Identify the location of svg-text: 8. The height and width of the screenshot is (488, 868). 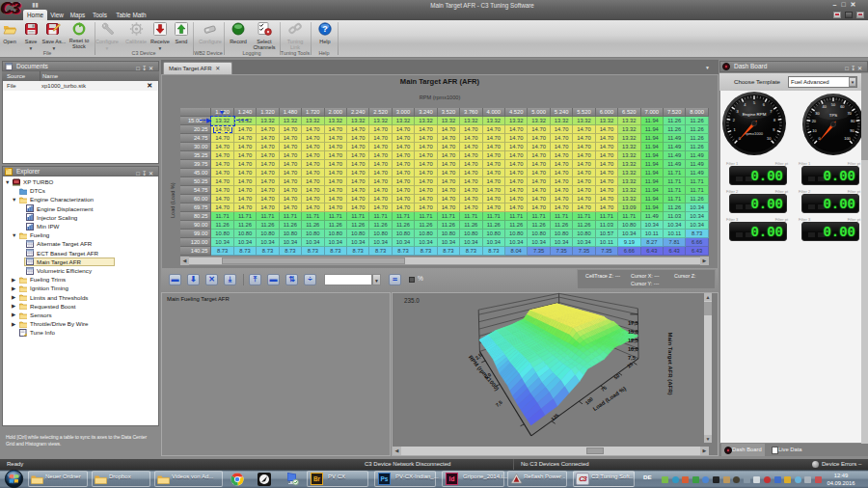
(774, 120).